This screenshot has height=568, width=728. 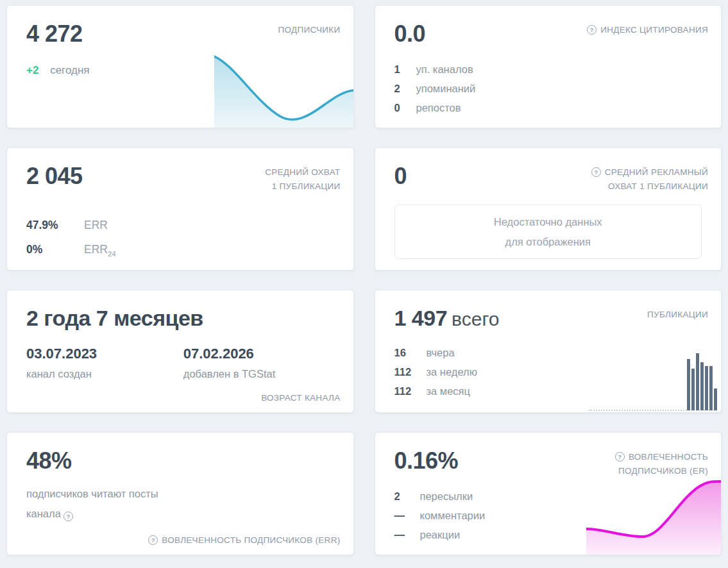 What do you see at coordinates (96, 226) in the screenshot?
I see `err-label: ERR` at bounding box center [96, 226].